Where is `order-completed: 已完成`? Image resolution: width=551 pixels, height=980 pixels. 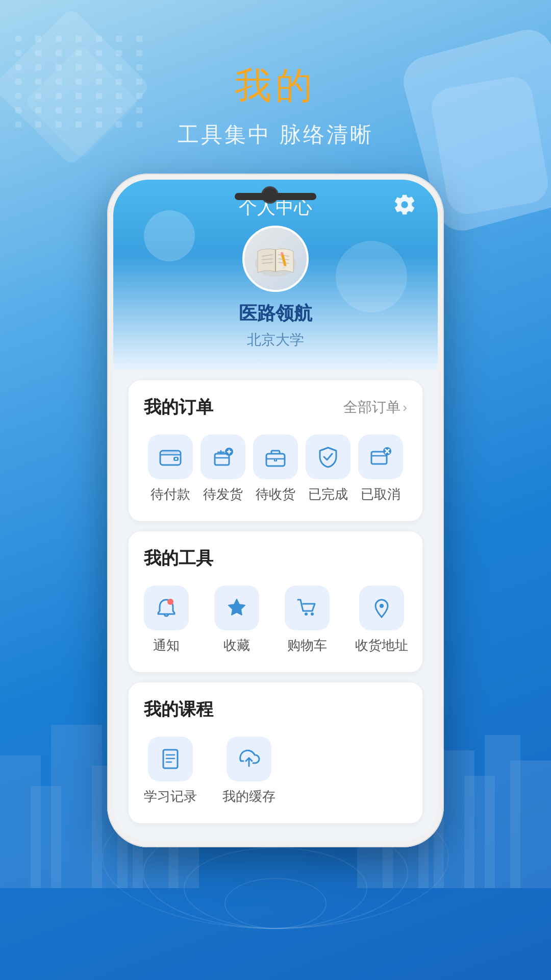
order-completed: 已完成 is located at coordinates (328, 469).